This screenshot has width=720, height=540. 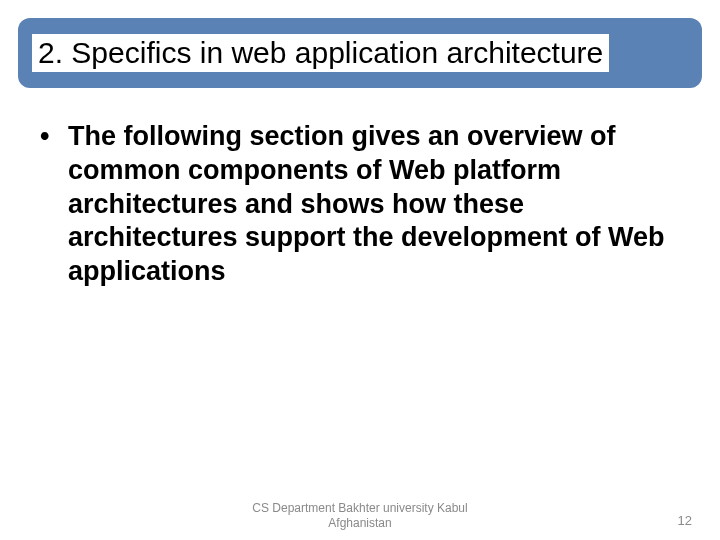 What do you see at coordinates (685, 520) in the screenshot?
I see `page-number: 12` at bounding box center [685, 520].